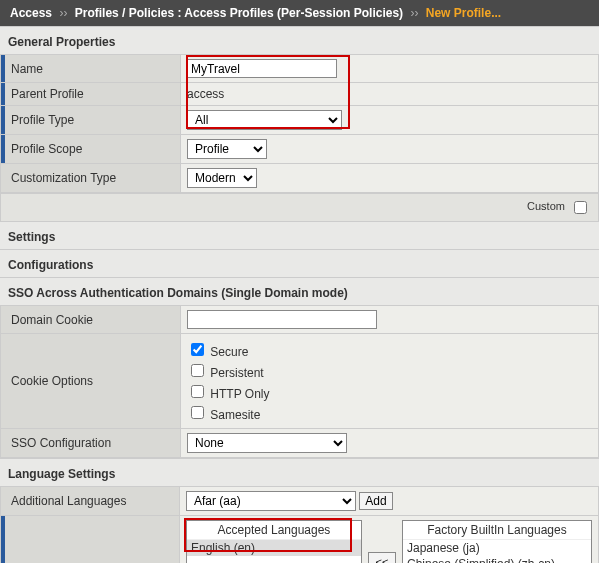 This screenshot has height=563, width=599. I want to click on sso-configuration-select: None, so click(267, 443).